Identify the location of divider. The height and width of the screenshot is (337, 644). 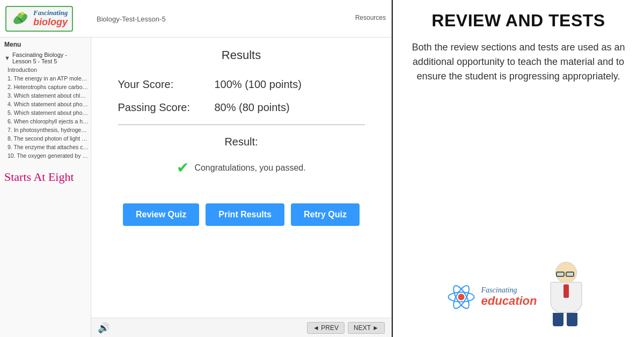
(241, 124).